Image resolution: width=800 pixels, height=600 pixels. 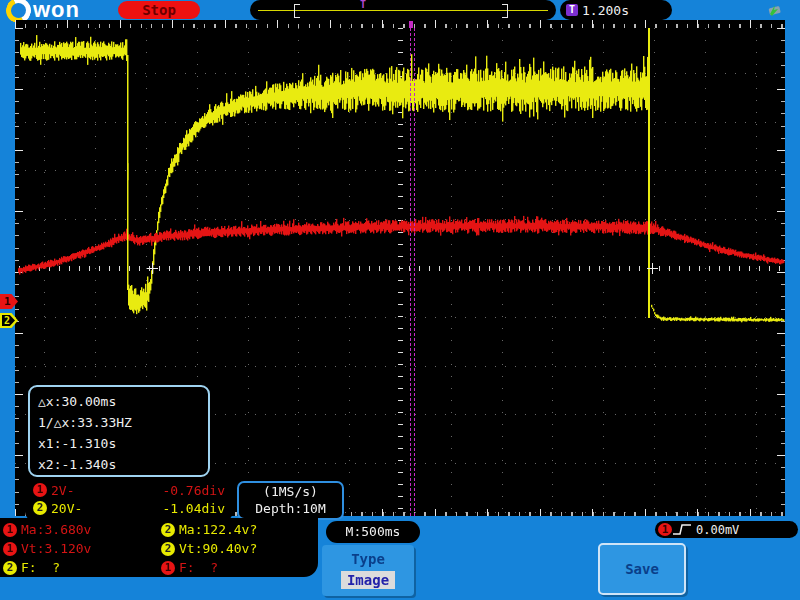 I want to click on measure-ch1-vtop: 1 Vt:3.120v, so click(x=79, y=548).